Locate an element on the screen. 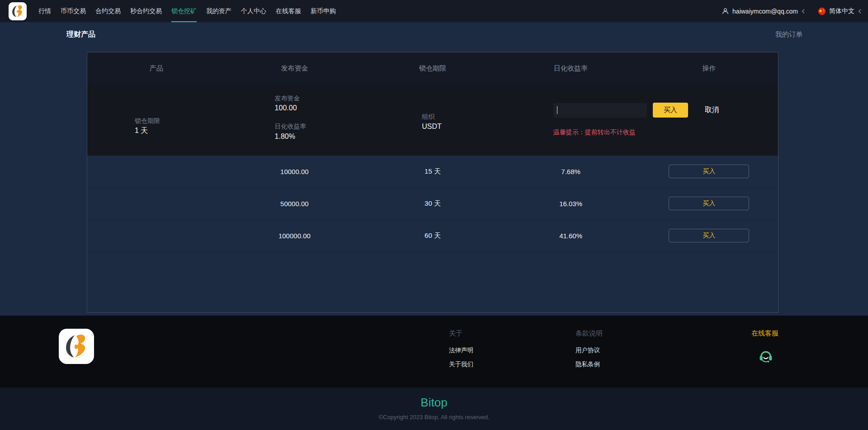 The image size is (868, 430). org-value: USDT is located at coordinates (462, 127).